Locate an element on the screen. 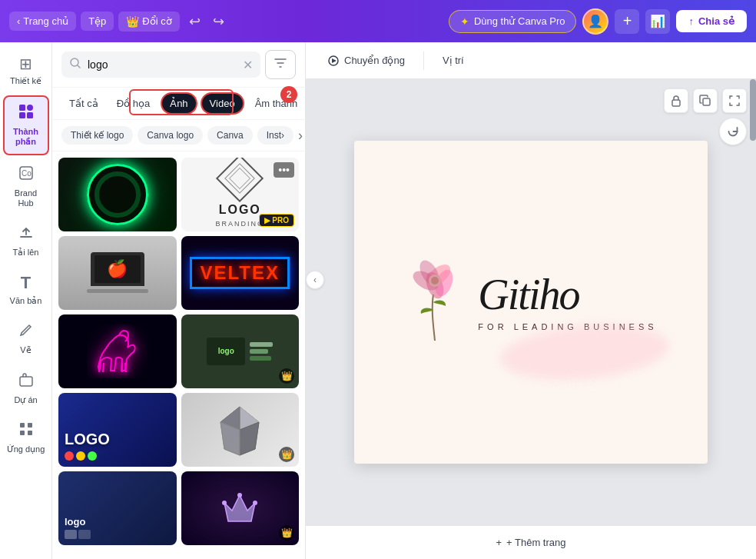 The height and width of the screenshot is (559, 756). try-pro-button: ✦ Dùng thử Canva Pro is located at coordinates (513, 22).